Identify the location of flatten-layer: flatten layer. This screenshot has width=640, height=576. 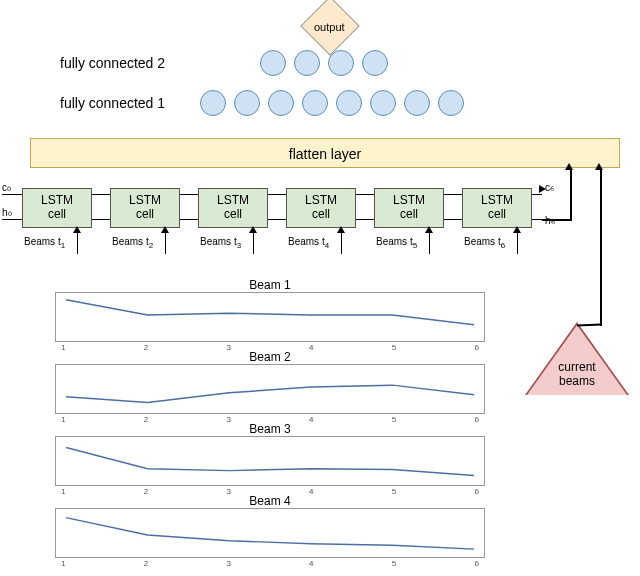
(325, 153).